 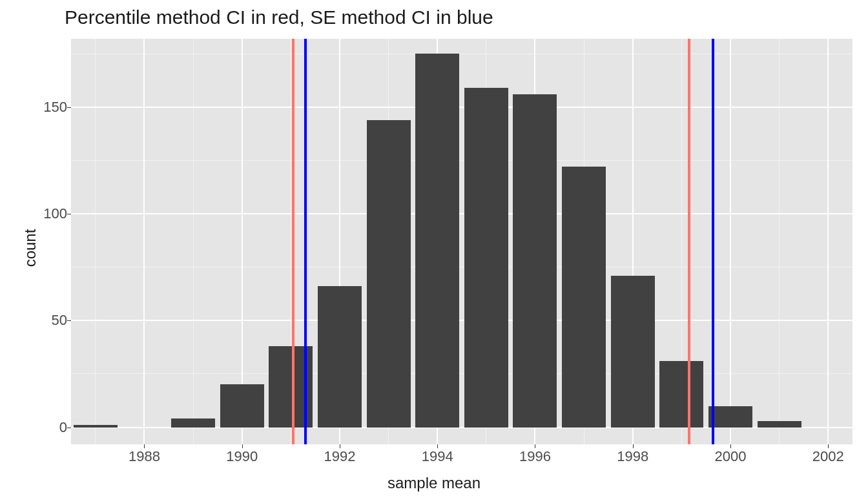 I want to click on y-tick-label: 100, so click(x=56, y=214).